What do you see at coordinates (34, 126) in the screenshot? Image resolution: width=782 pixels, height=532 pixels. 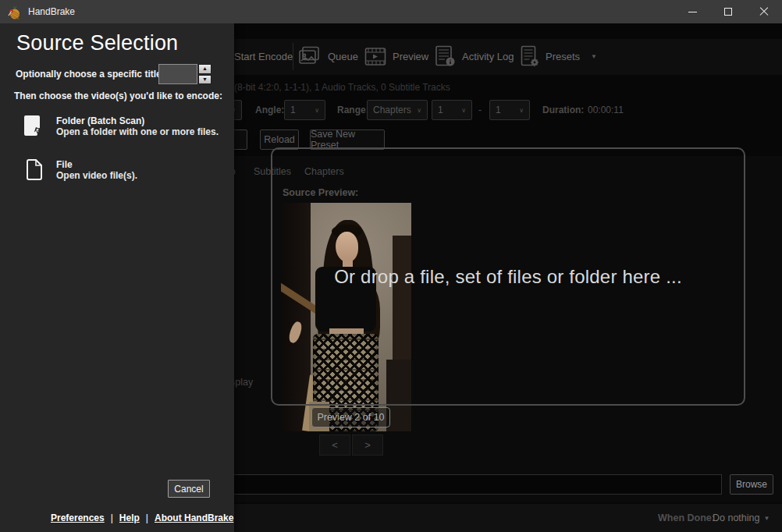 I see `batch-folder-icon` at bounding box center [34, 126].